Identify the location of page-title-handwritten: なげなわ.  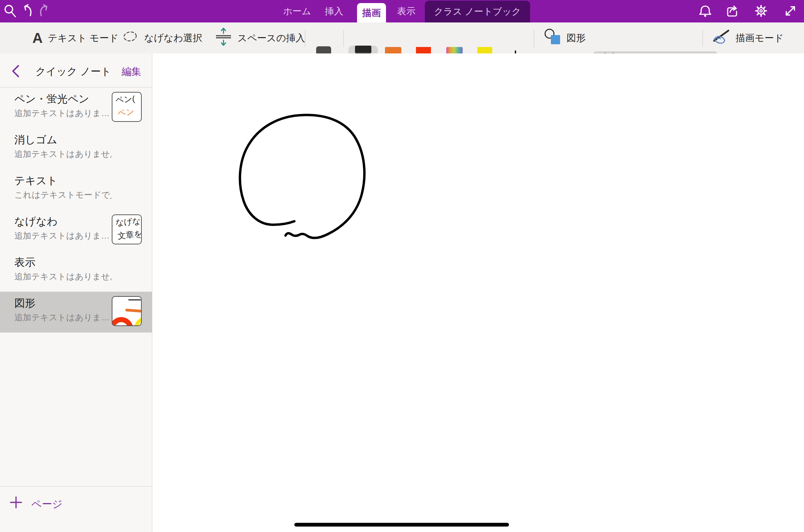
(36, 222).